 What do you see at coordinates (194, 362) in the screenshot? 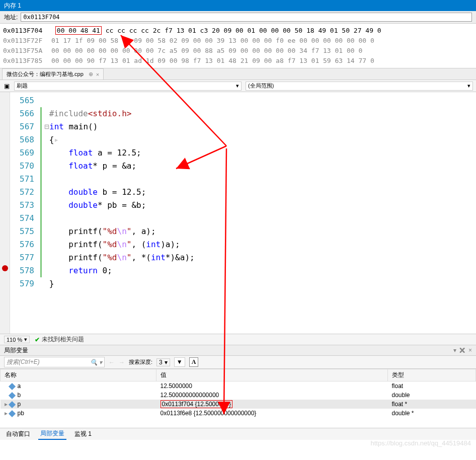
I see `text-mode-icon: A` at bounding box center [194, 362].